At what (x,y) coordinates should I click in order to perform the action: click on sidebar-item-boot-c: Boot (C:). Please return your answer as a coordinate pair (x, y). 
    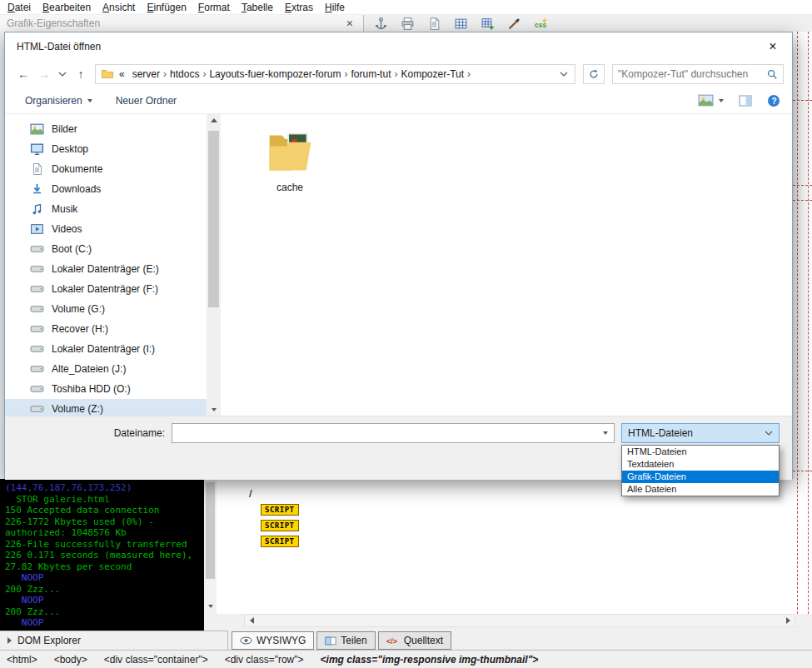
    Looking at the image, I should click on (106, 249).